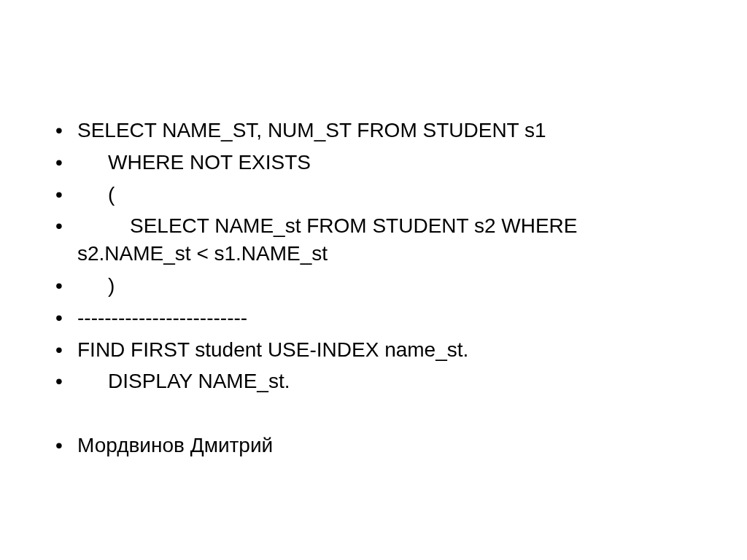 The width and height of the screenshot is (747, 560). What do you see at coordinates (175, 445) in the screenshot?
I see `list-item-text: Мордвинов Дмитрий` at bounding box center [175, 445].